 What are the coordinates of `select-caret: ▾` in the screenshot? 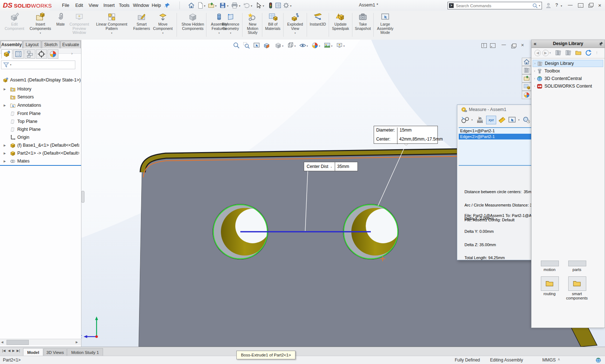 It's located at (263, 6).